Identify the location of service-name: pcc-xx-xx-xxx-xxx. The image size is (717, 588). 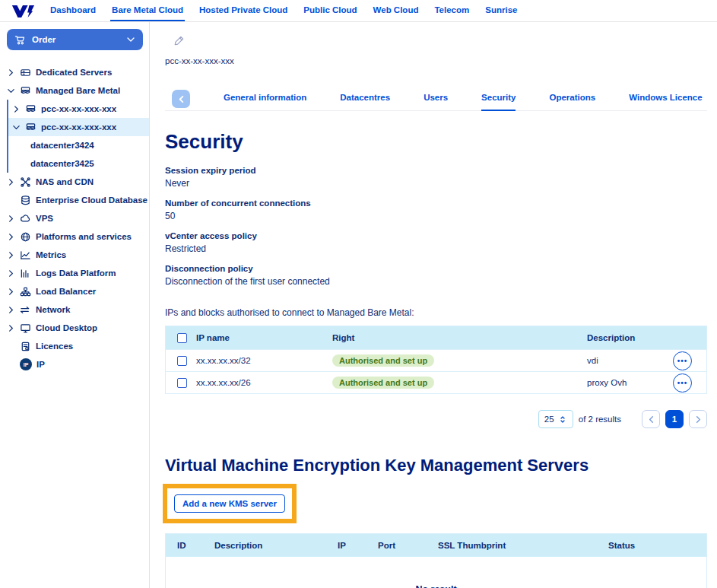
(436, 61).